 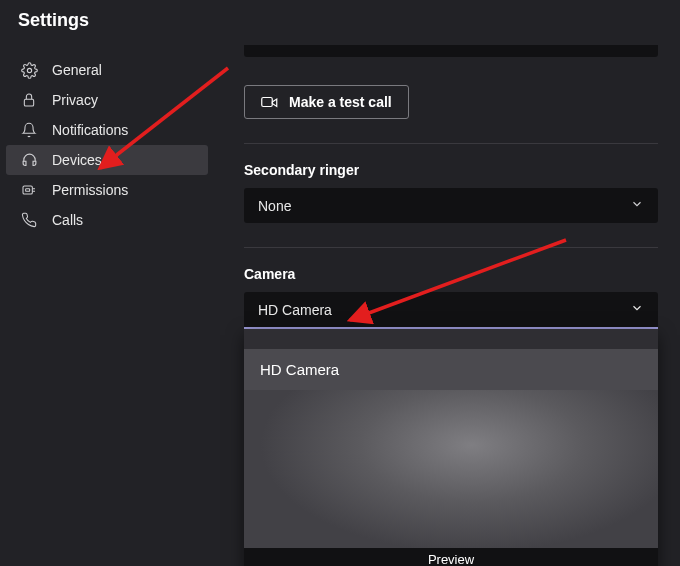 What do you see at coordinates (107, 130) in the screenshot?
I see `sidebar-item-notifications: Notifications` at bounding box center [107, 130].